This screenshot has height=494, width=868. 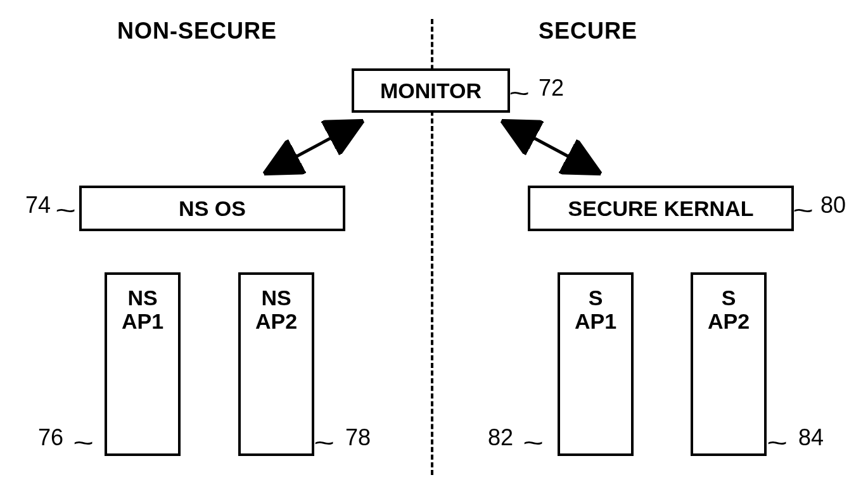 What do you see at coordinates (276, 322) in the screenshot?
I see `ns-ap2-line2: AP2` at bounding box center [276, 322].